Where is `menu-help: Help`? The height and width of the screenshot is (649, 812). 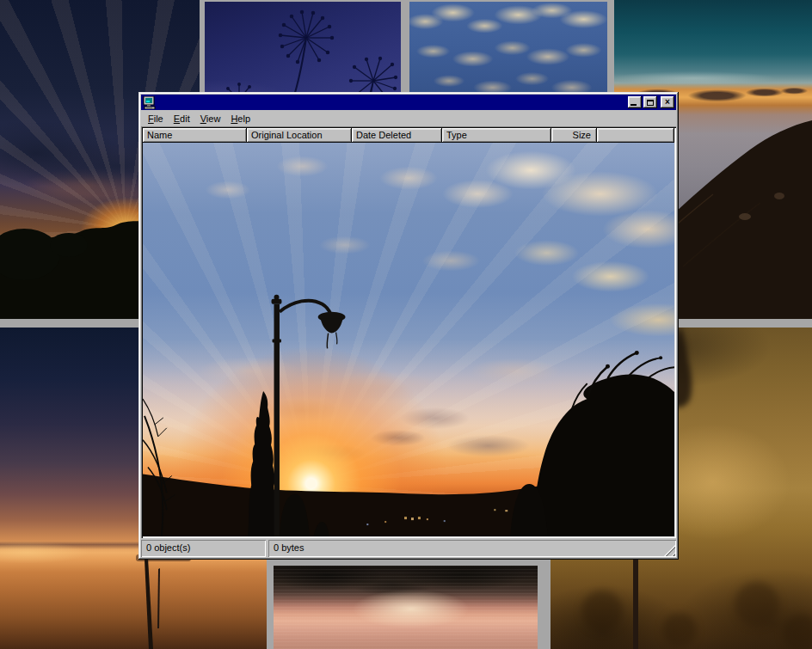
menu-help: Help is located at coordinates (241, 119).